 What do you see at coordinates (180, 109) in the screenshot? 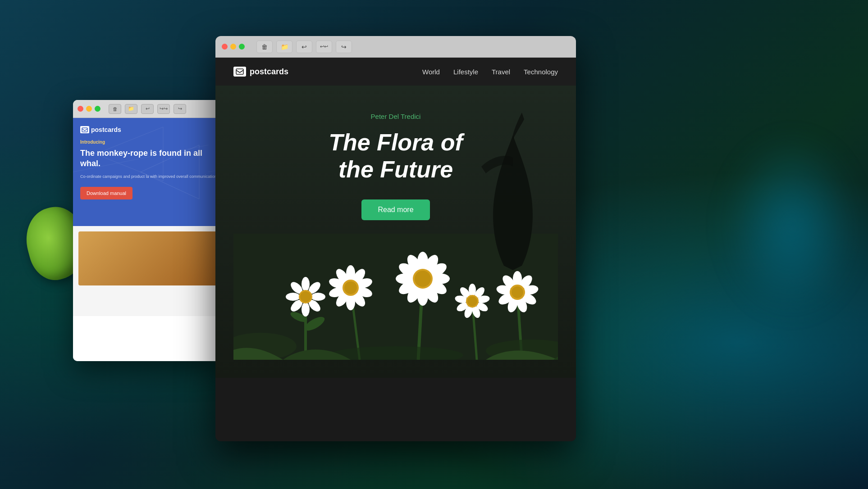
I see `forward-button-back: ↪` at bounding box center [180, 109].